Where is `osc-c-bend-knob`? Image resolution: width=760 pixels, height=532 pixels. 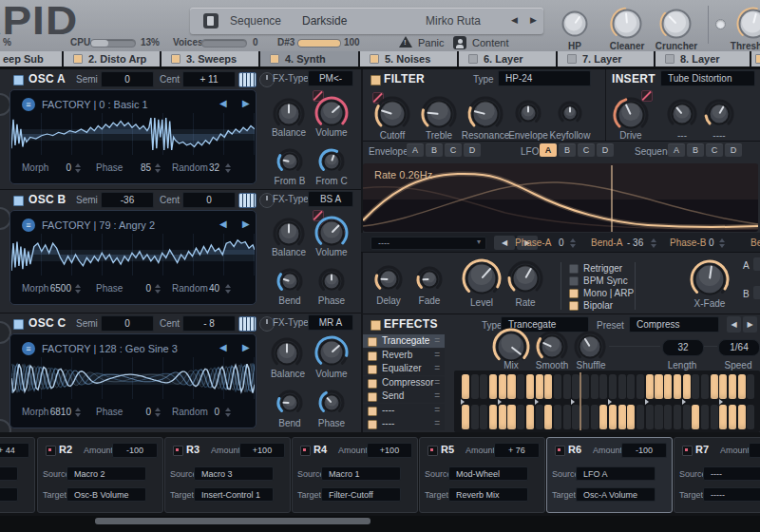
osc-c-bend-knob is located at coordinates (290, 405).